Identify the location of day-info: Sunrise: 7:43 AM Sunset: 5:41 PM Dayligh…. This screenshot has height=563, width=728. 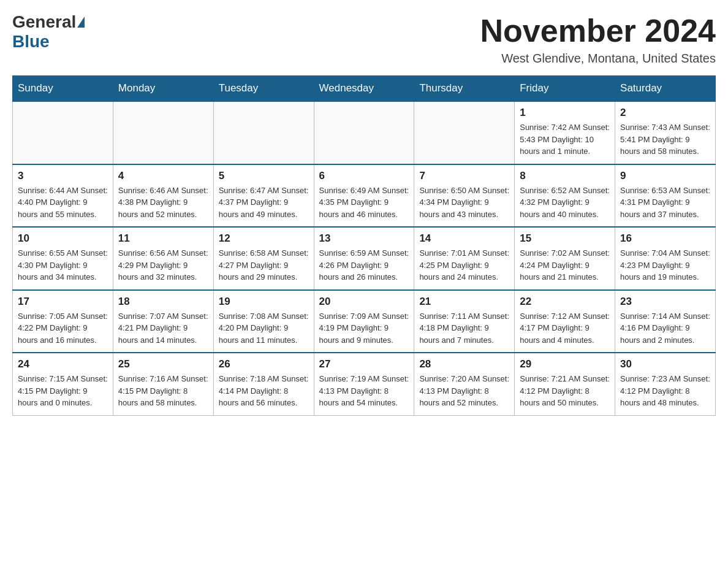
(665, 140).